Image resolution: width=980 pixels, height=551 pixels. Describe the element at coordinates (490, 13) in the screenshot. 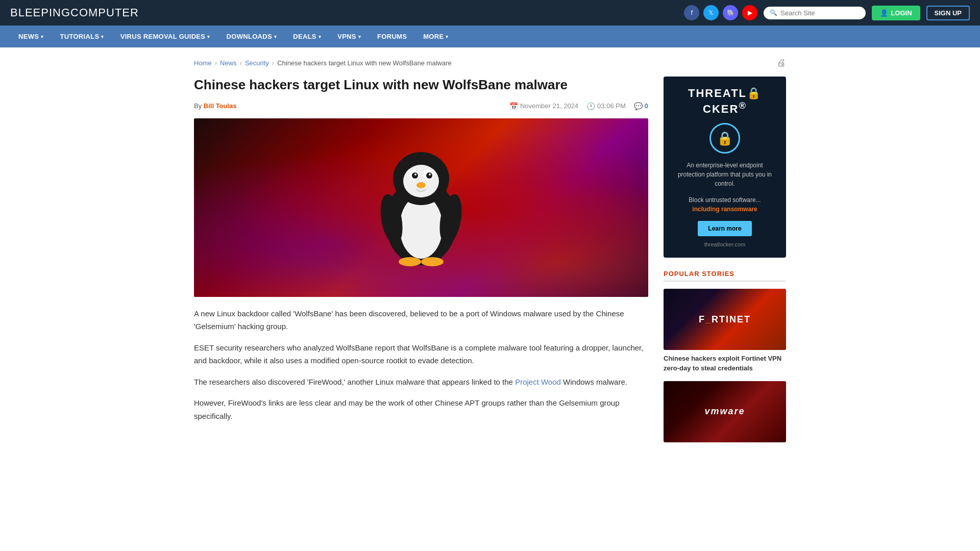

I see `site-header: BLEEPINGCOMPUTER f 𝕏 🐘 ▶ 🔍 👤 LOGIN SIGN …` at that location.